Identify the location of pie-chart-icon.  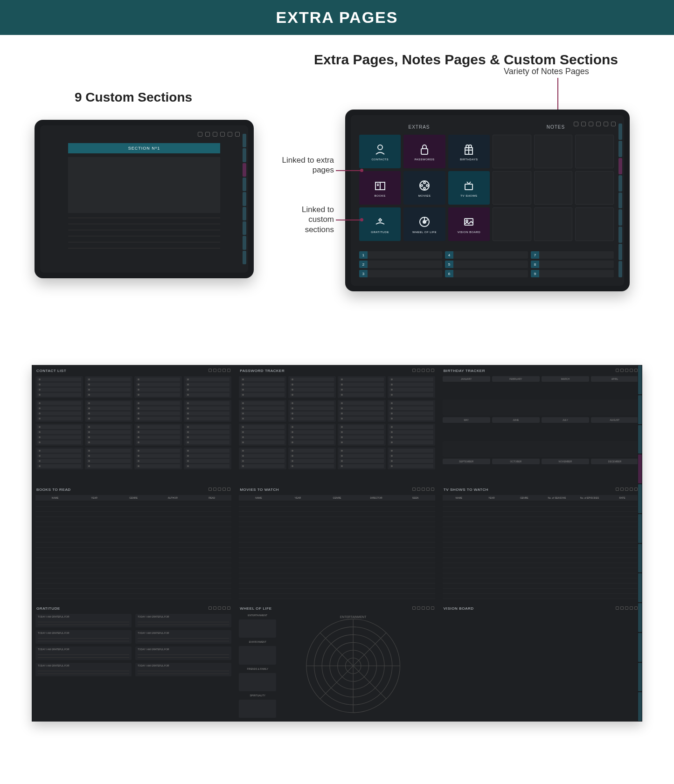
(424, 222).